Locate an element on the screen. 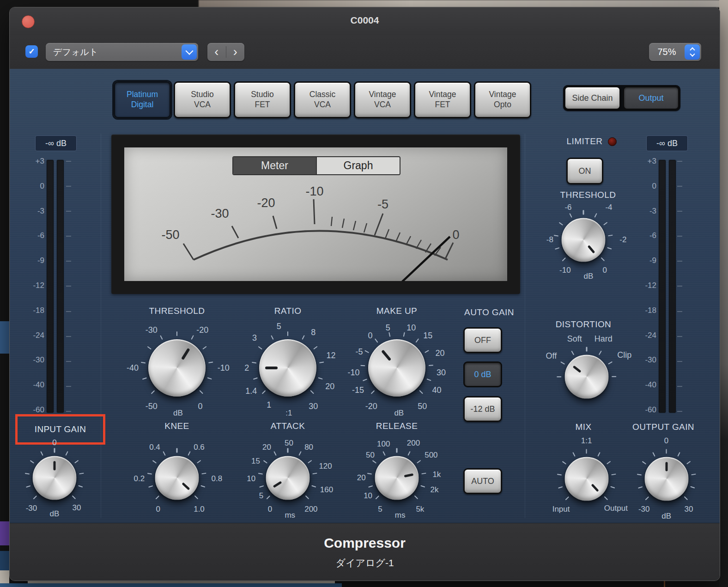 The width and height of the screenshot is (728, 587). plugin-name: Compressor is located at coordinates (365, 537).